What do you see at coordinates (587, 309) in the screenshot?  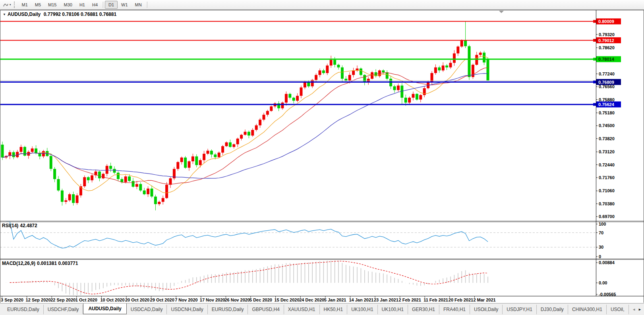 I see `chart-tab-china300-h1: CHINA300,H1` at bounding box center [587, 309].